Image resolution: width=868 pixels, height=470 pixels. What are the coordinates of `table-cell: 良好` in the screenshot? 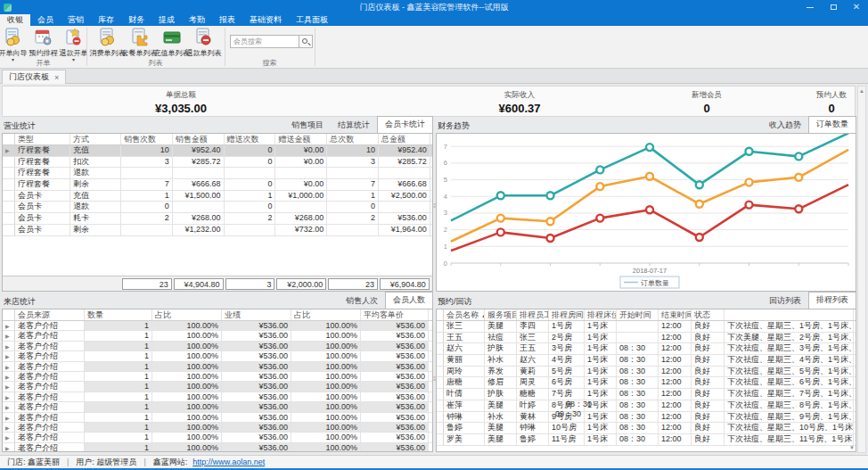 It's located at (708, 428).